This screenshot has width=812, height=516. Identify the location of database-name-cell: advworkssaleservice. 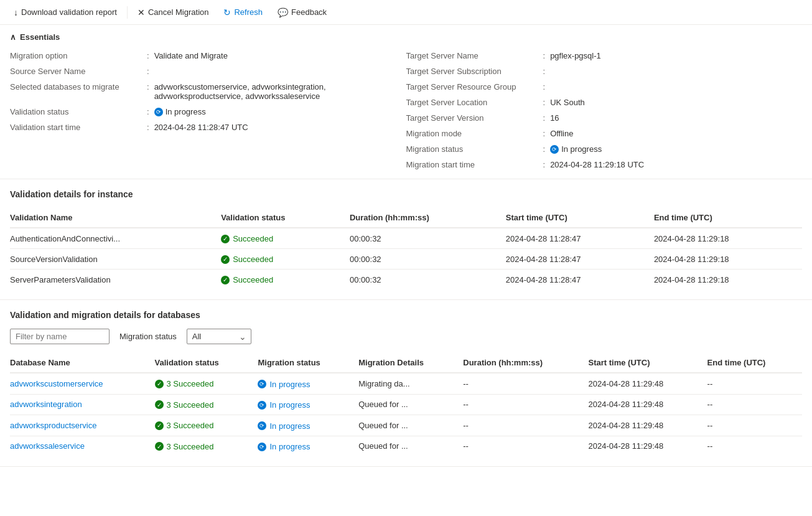
(82, 446).